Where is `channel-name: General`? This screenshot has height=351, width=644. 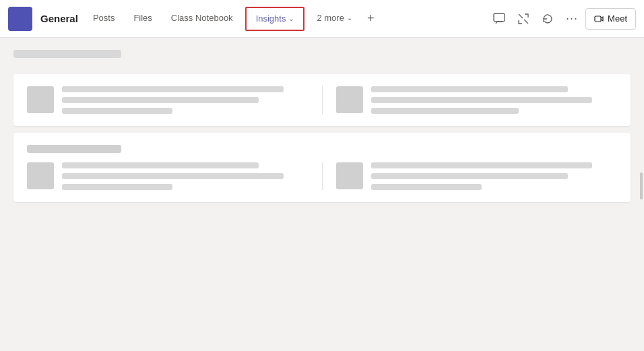 channel-name: General is located at coordinates (59, 19).